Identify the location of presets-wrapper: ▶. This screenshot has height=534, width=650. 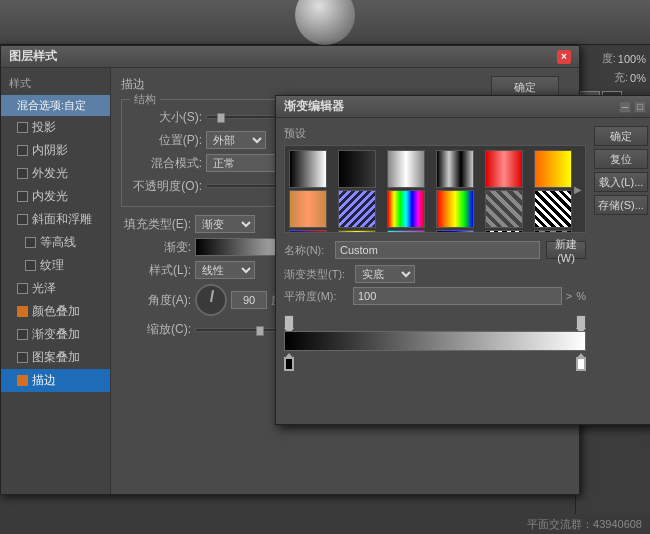
(435, 189).